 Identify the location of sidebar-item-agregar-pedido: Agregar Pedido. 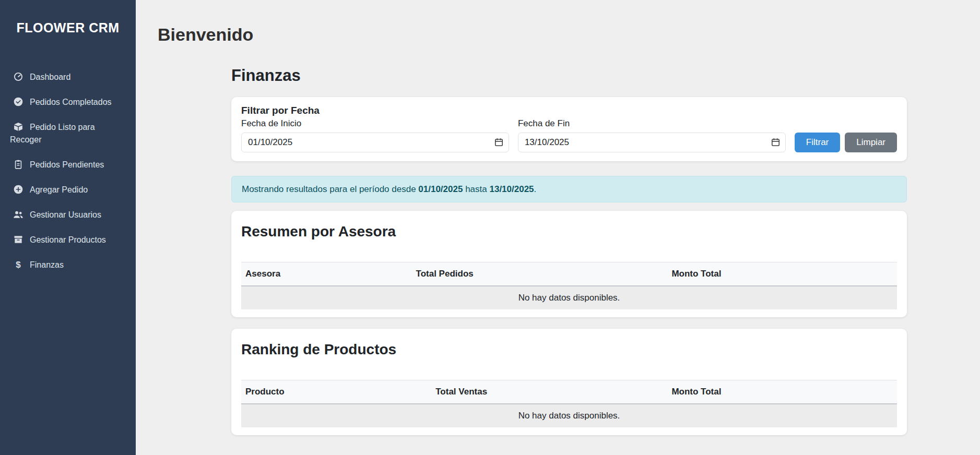
(68, 190).